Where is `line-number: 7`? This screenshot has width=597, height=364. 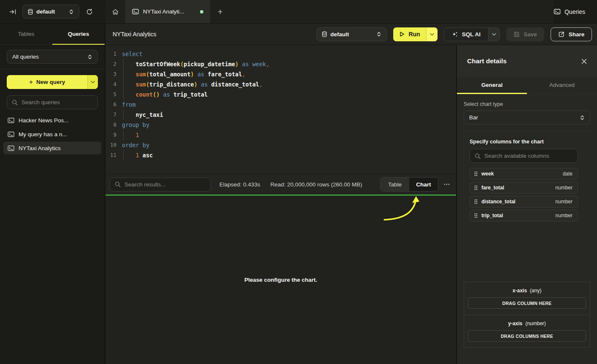 line-number: 7 is located at coordinates (111, 115).